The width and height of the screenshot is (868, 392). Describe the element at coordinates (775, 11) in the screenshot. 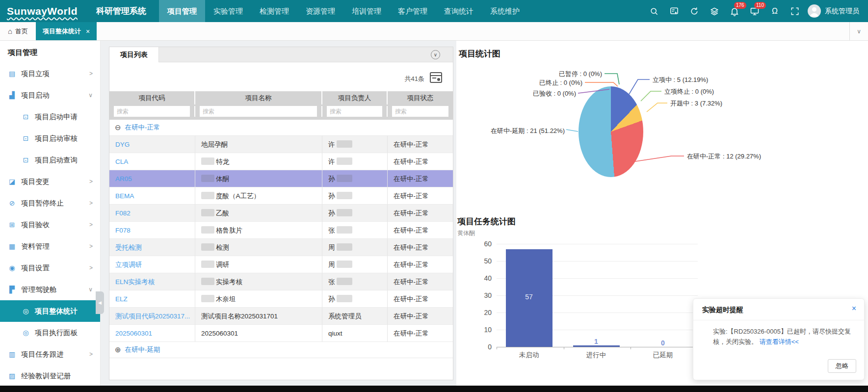

I see `omega-icon: Ω` at that location.